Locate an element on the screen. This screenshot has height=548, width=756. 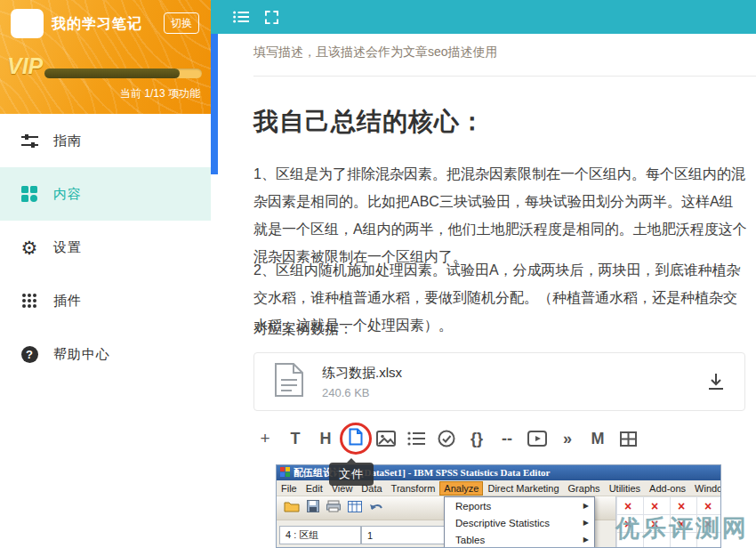
vip-progress-text: 当前 1/13 项功能 is located at coordinates (160, 94).